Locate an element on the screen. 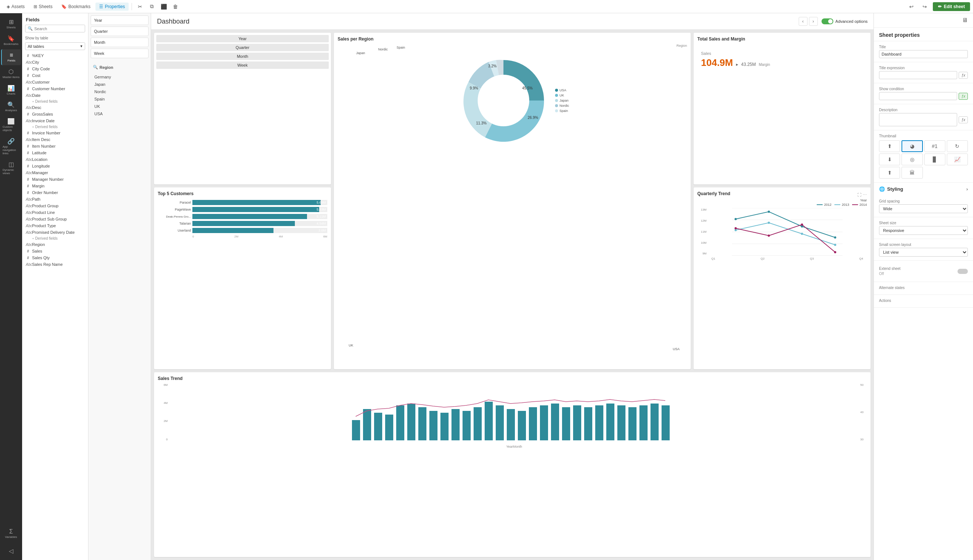 The image size is (973, 560). description-input is located at coordinates (918, 120).